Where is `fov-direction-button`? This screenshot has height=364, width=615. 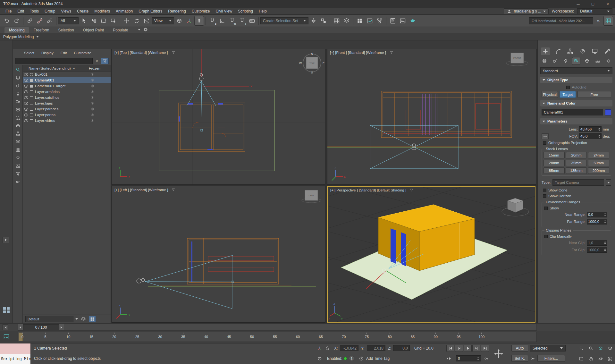
fov-direction-button is located at coordinates (545, 136).